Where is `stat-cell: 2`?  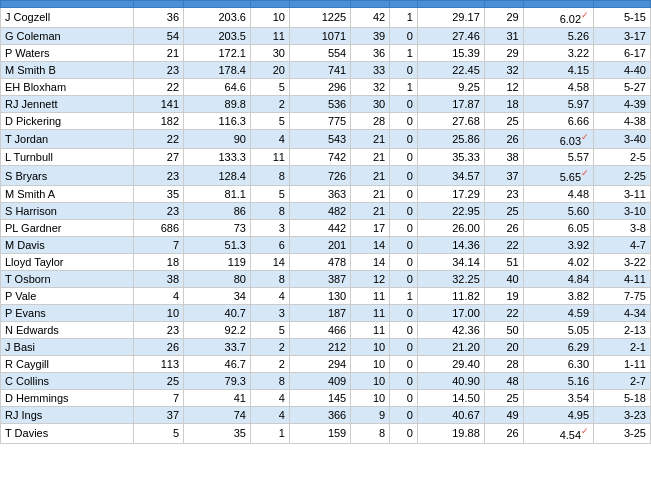 stat-cell: 2 is located at coordinates (270, 104).